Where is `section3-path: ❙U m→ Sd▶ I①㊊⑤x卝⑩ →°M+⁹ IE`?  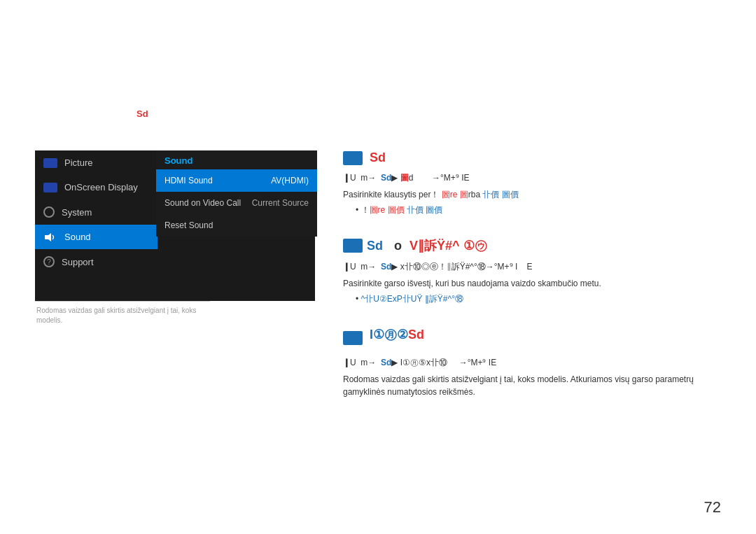
section3-path: ❙U m→ Sd▶ I①㊊⑤x卝⑩ →°M+⁹ IE is located at coordinates (536, 363).